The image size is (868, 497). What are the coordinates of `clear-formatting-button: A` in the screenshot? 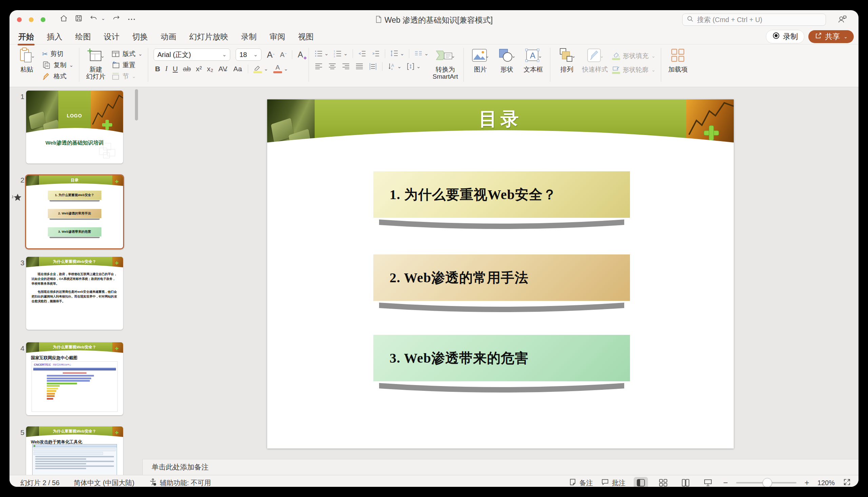 It's located at (300, 55).